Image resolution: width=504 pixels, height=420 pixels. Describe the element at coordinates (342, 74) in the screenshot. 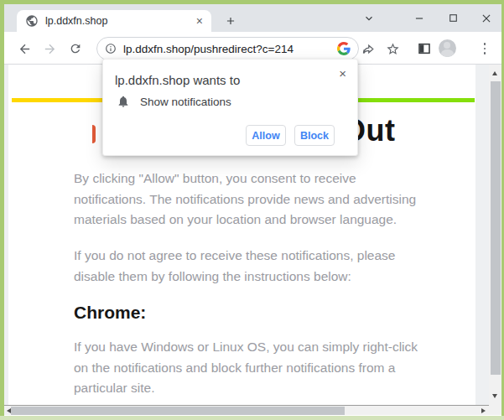

I see `popup-close-icon: ×` at that location.